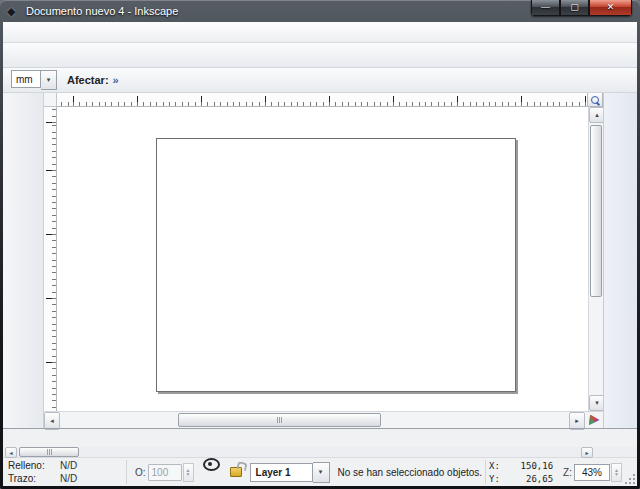  Describe the element at coordinates (582, 8) in the screenshot. I see `window-controls: — ▢ ✕` at that location.